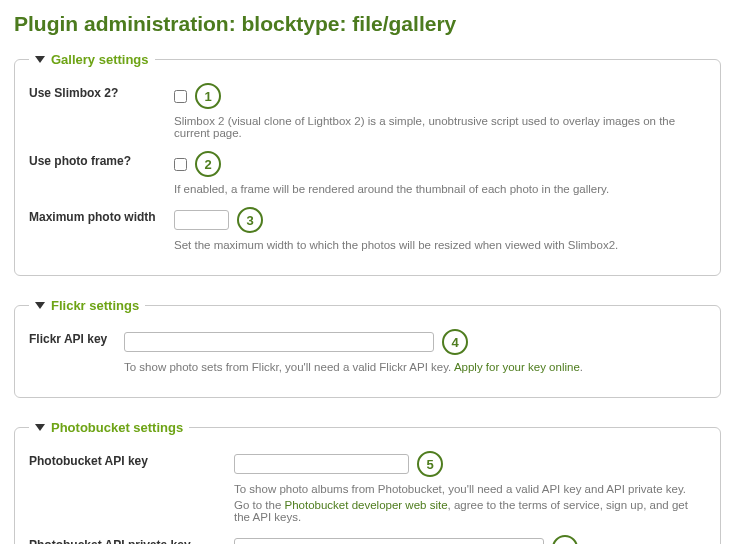 The width and height of the screenshot is (735, 544). I want to click on maxwidth-label: Maximum photo width, so click(102, 216).